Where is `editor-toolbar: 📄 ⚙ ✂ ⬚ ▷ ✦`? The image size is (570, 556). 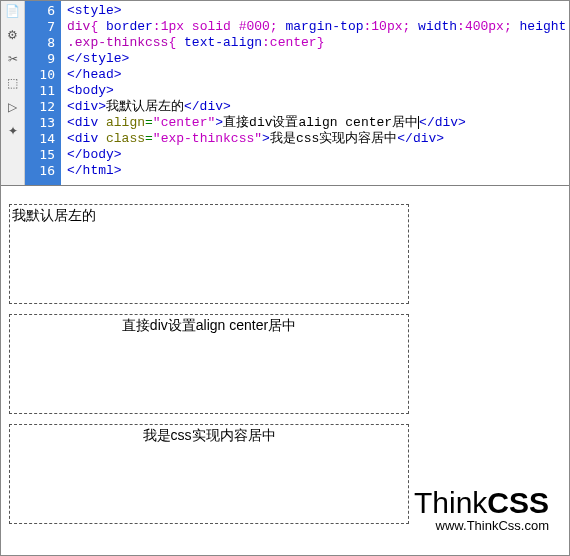 editor-toolbar: 📄 ⚙ ✂ ⬚ ▷ ✦ is located at coordinates (13, 93).